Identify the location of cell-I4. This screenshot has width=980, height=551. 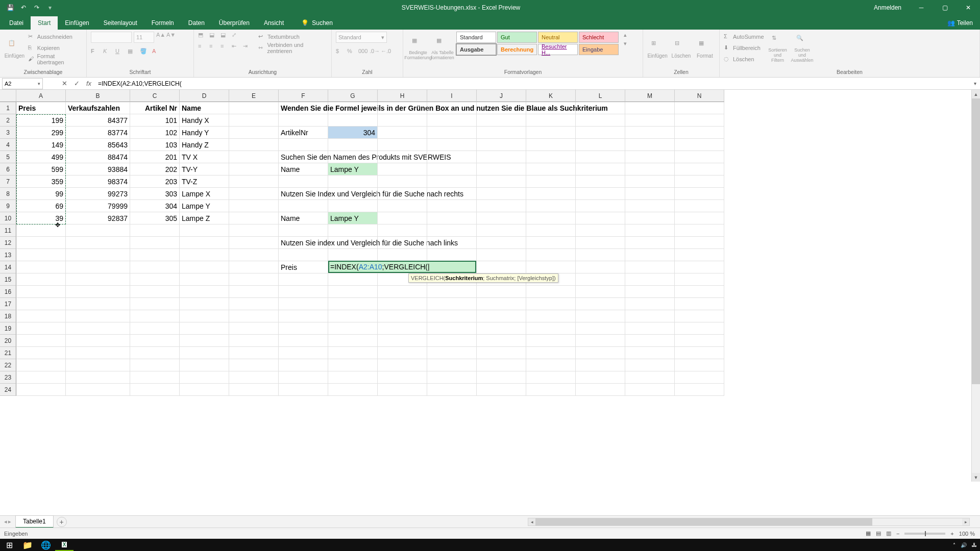
(452, 145).